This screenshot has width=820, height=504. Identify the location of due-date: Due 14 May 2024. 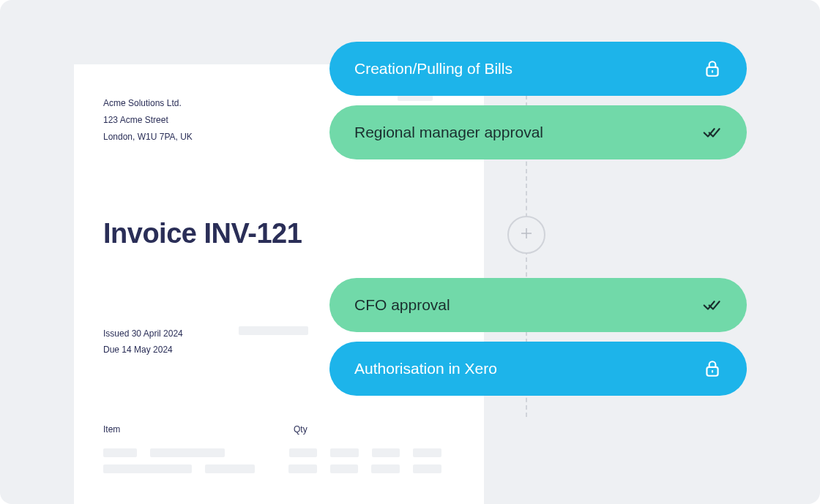
(144, 350).